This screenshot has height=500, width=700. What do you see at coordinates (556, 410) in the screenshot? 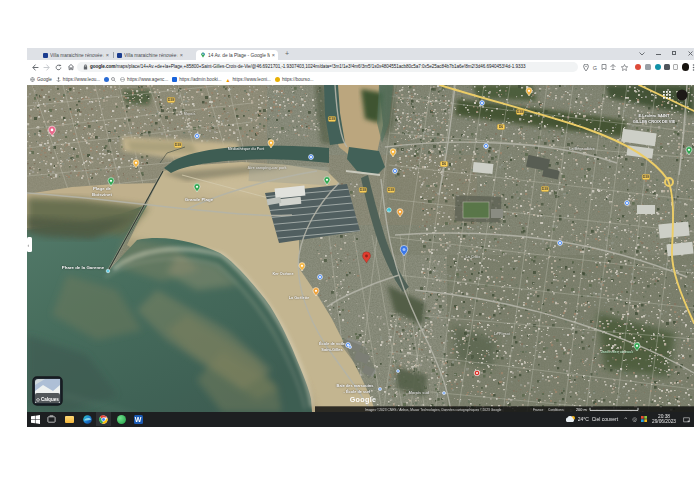
I see `svg-text: Conditions` at bounding box center [556, 410].